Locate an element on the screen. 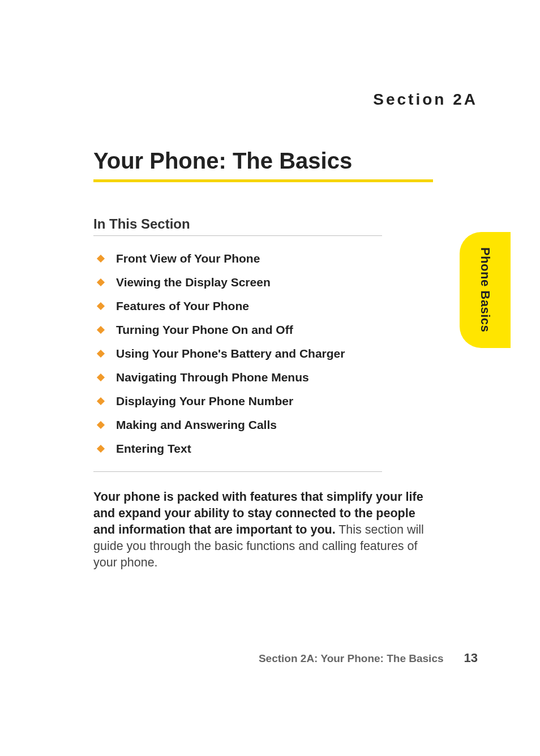 Image resolution: width=540 pixels, height=756 pixels. list-item: Making and Answering Calls is located at coordinates (265, 425).